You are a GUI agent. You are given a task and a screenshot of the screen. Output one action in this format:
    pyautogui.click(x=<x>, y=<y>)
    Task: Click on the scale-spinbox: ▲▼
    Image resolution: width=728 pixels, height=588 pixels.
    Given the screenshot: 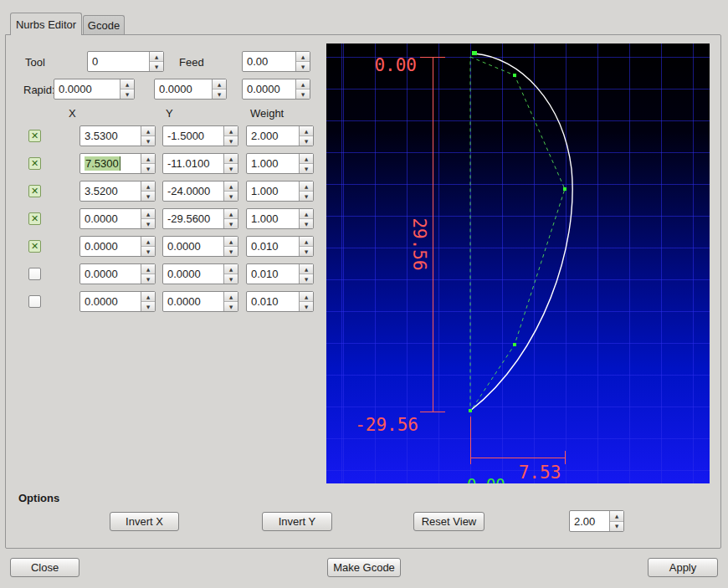 What is the action you would take?
    pyautogui.click(x=597, y=521)
    